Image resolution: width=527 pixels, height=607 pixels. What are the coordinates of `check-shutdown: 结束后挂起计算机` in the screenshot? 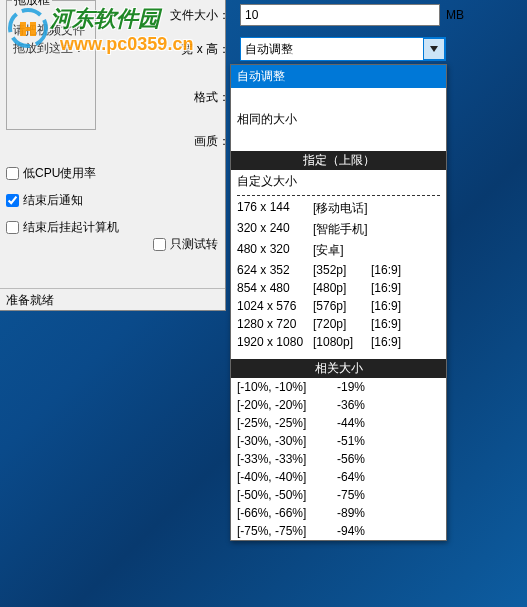 It's located at (62, 228).